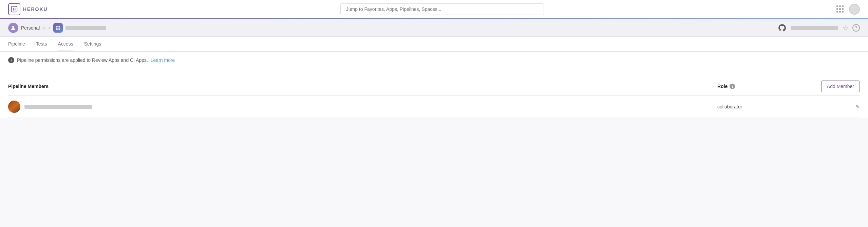  I want to click on breadcrumb-left: Personal ◇ >, so click(57, 28).